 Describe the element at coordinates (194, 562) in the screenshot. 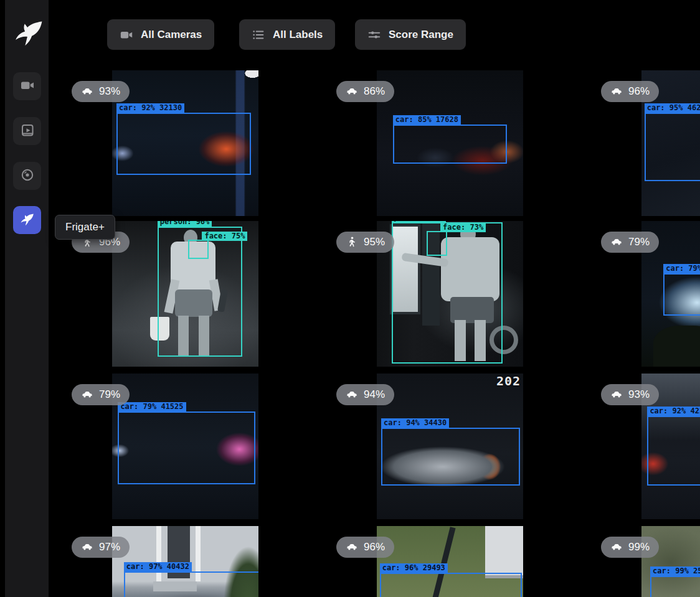

I see `detection-tile: 97% car: 97% 40432` at that location.